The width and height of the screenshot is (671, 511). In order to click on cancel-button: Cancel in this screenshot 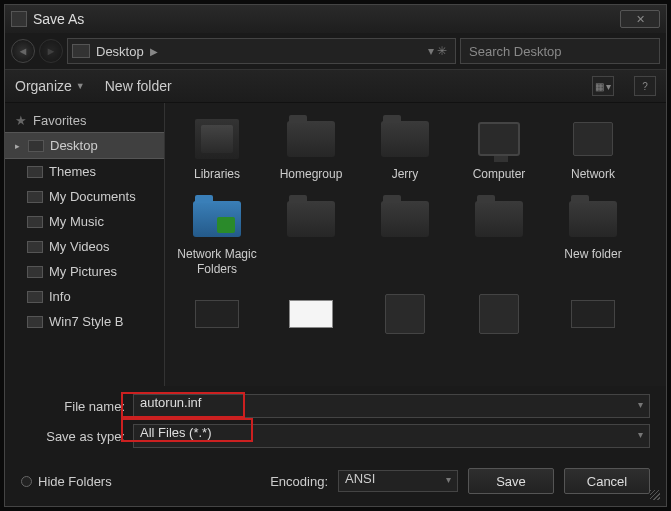, I will do `click(607, 481)`.